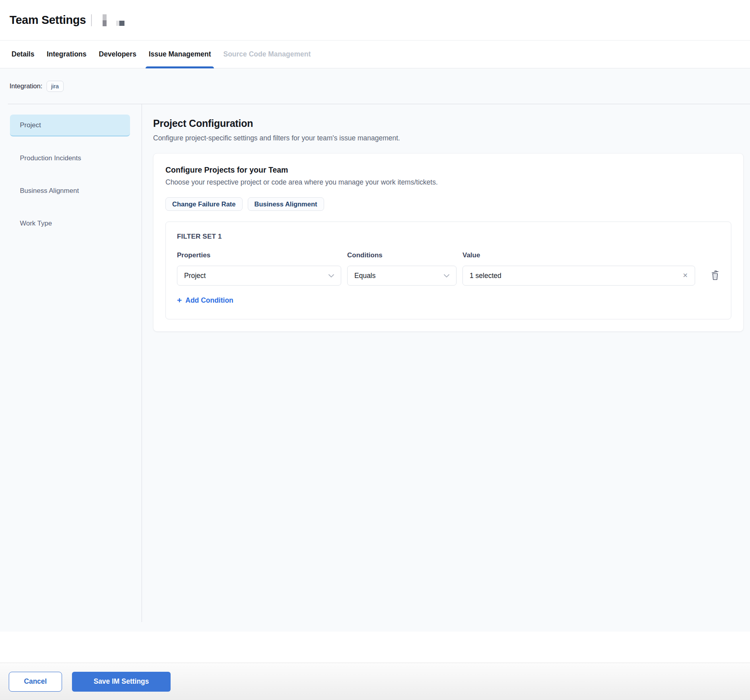 The image size is (750, 700). I want to click on action-footer: Cancel Save IM Settings, so click(375, 681).